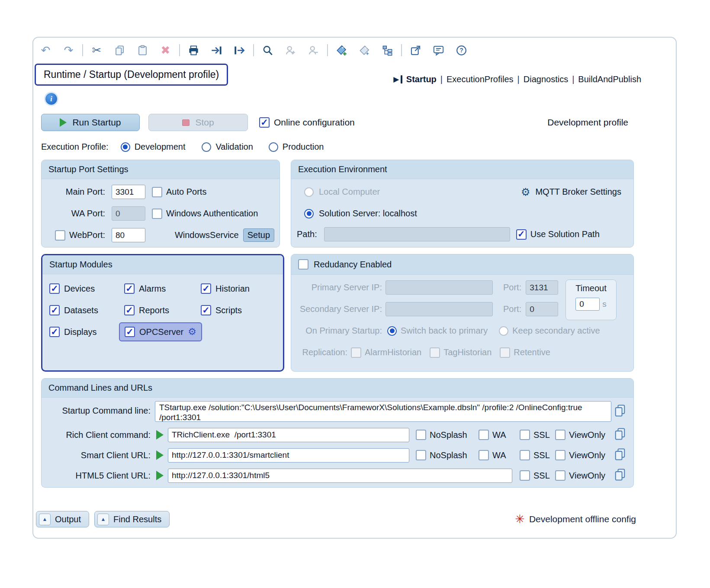 The width and height of the screenshot is (710, 588). Describe the element at coordinates (157, 214) in the screenshot. I see `windows-authentication-checkbox` at that location.